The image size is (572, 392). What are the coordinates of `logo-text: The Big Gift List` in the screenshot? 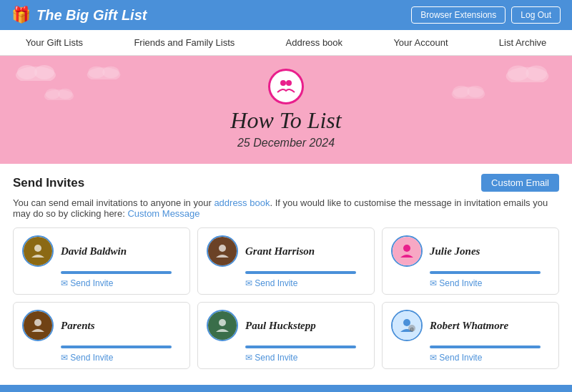 It's located at (92, 16).